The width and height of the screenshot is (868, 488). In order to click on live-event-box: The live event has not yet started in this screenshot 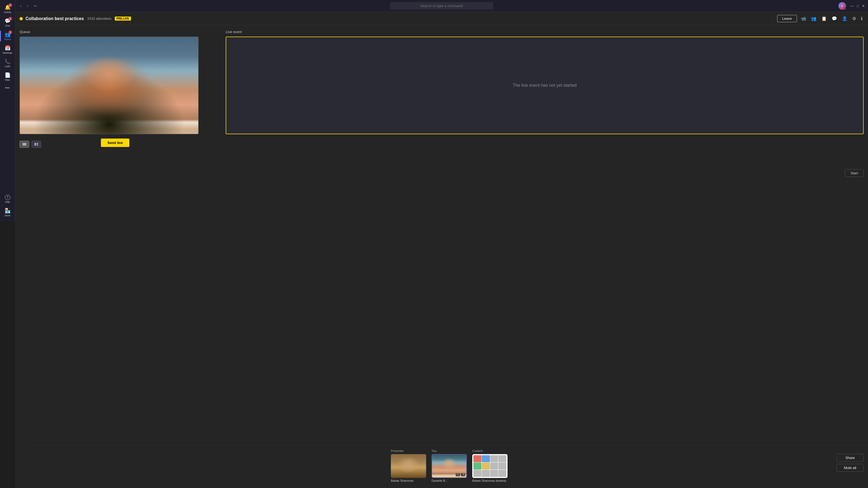, I will do `click(310, 86)`.